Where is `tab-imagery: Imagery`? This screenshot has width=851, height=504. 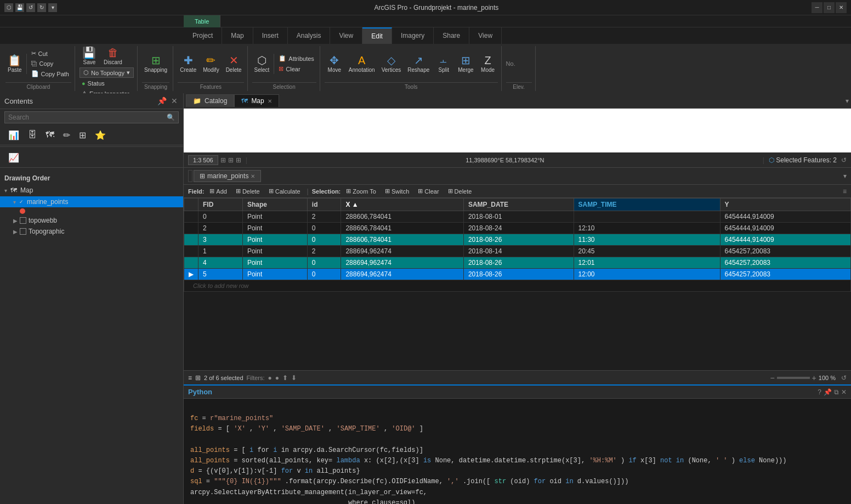
tab-imagery: Imagery is located at coordinates (413, 36).